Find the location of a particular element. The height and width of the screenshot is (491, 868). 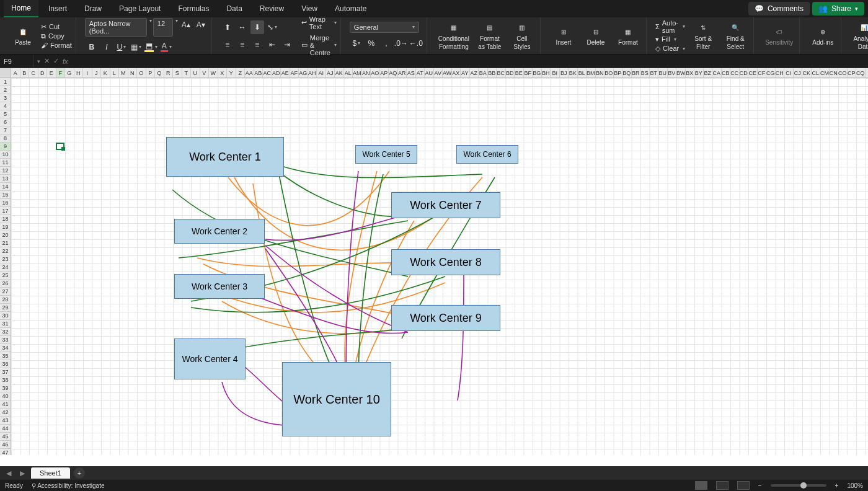

col-header: AG is located at coordinates (304, 73).